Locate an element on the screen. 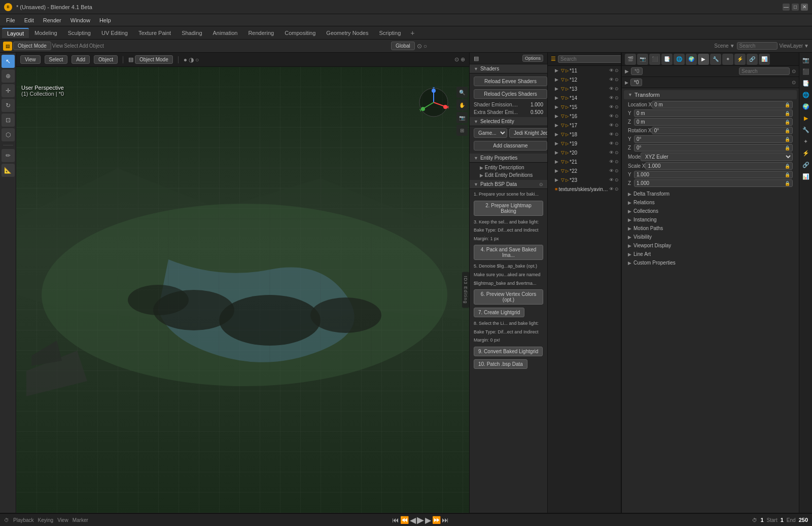 The height and width of the screenshot is (526, 812). gizmo-icon: ⊕ is located at coordinates (463, 60).